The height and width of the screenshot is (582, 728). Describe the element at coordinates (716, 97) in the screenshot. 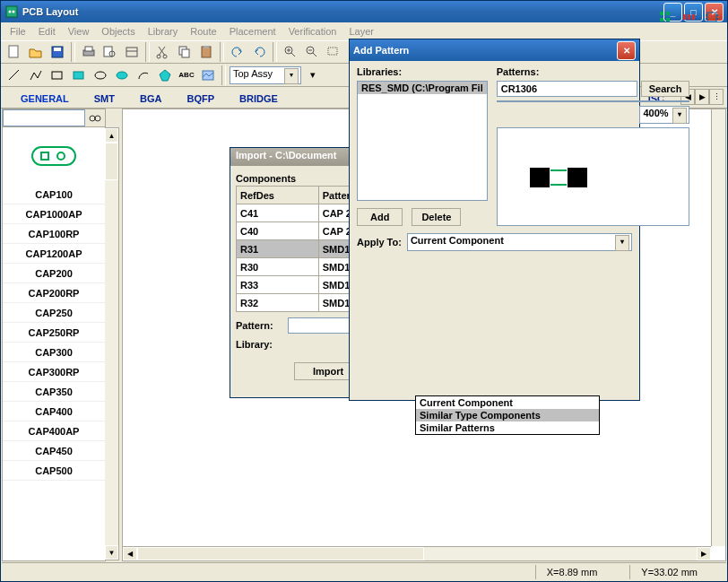

I see `tabs-menu-icon: ⋮` at that location.